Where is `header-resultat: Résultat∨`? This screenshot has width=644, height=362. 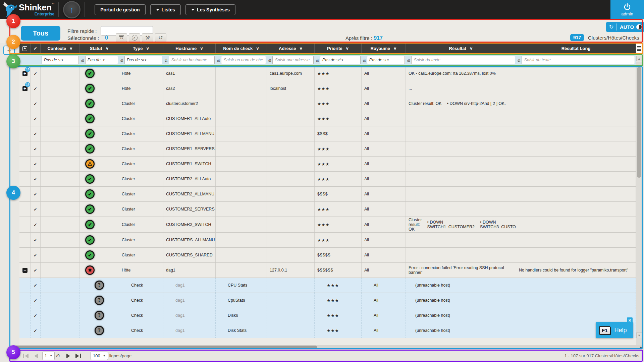 header-resultat: Résultat∨ is located at coordinates (461, 48).